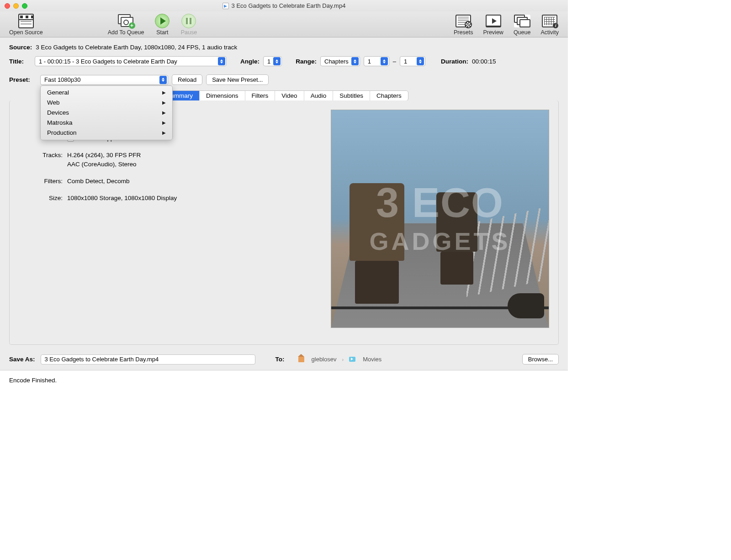 The height and width of the screenshot is (560, 731). I want to click on activity-label: Activity, so click(550, 32).